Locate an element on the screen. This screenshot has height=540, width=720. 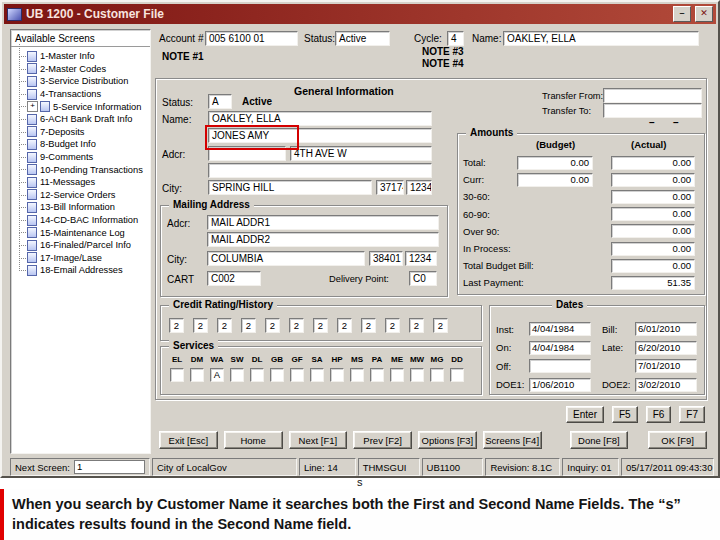
next-screen-input: 1 is located at coordinates (110, 467).